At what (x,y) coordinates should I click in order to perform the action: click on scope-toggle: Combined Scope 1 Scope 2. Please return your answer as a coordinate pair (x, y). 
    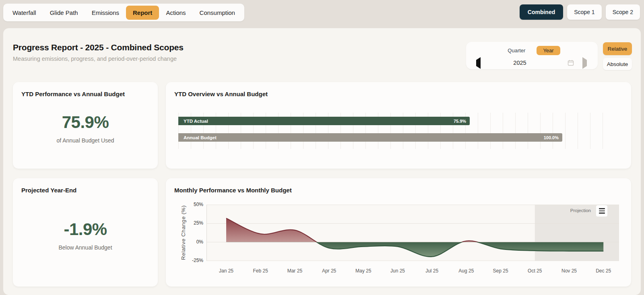
    Looking at the image, I should click on (580, 12).